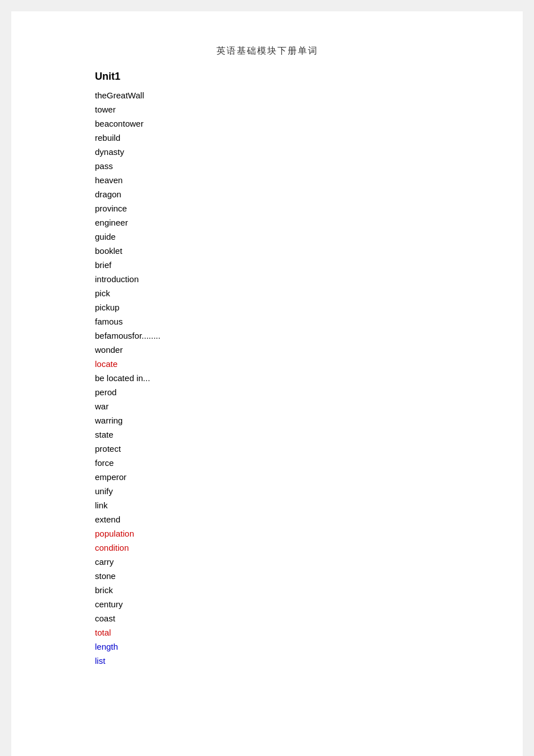  Describe the element at coordinates (309, 547) in the screenshot. I see `list-item: condition` at that location.